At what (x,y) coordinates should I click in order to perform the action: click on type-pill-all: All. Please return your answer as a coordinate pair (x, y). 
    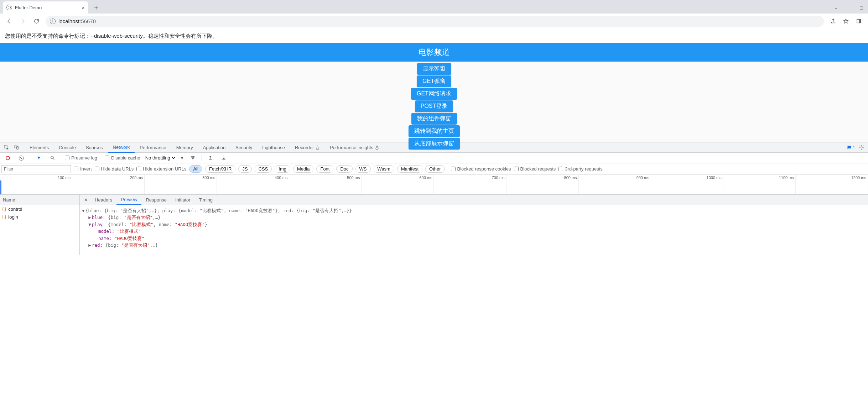
    Looking at the image, I should click on (196, 169).